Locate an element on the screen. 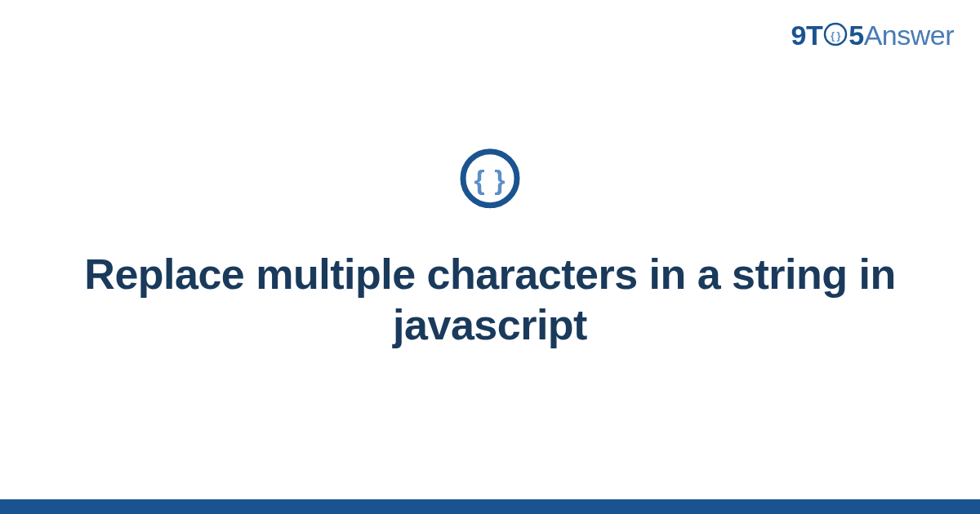  logo-part-5: 5 is located at coordinates (856, 36).